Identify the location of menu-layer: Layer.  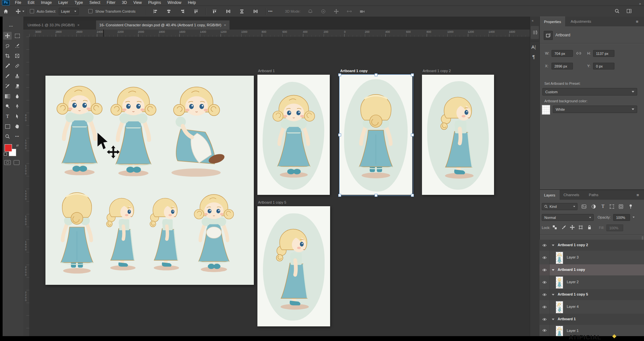
(63, 3).